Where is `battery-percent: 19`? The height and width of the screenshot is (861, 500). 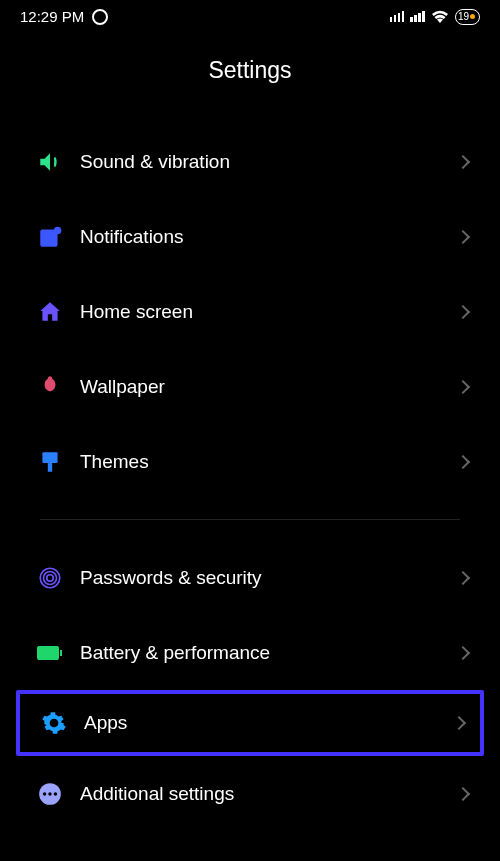 battery-percent: 19 is located at coordinates (464, 16).